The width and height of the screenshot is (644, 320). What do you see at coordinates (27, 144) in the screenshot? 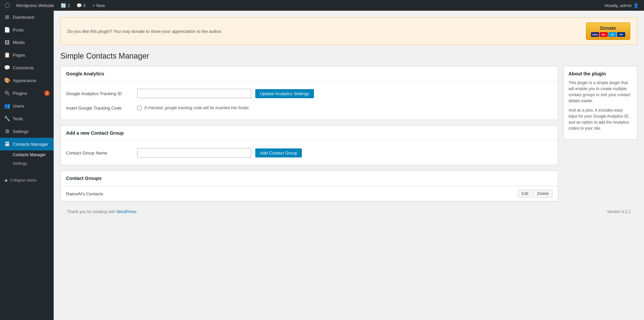
I see `sidebar-item-contacts-manager: 📇 Contacts Manager` at bounding box center [27, 144].